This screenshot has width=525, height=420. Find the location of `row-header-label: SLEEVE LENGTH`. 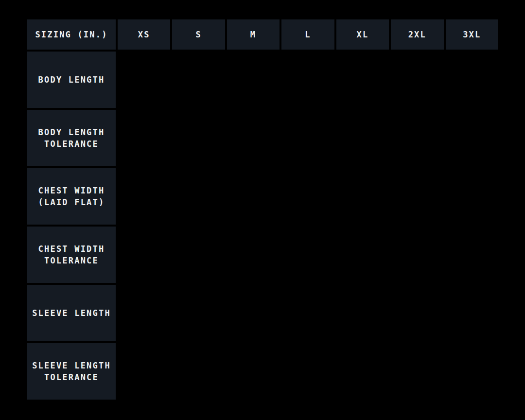

row-header-label: SLEEVE LENGTH is located at coordinates (71, 313).